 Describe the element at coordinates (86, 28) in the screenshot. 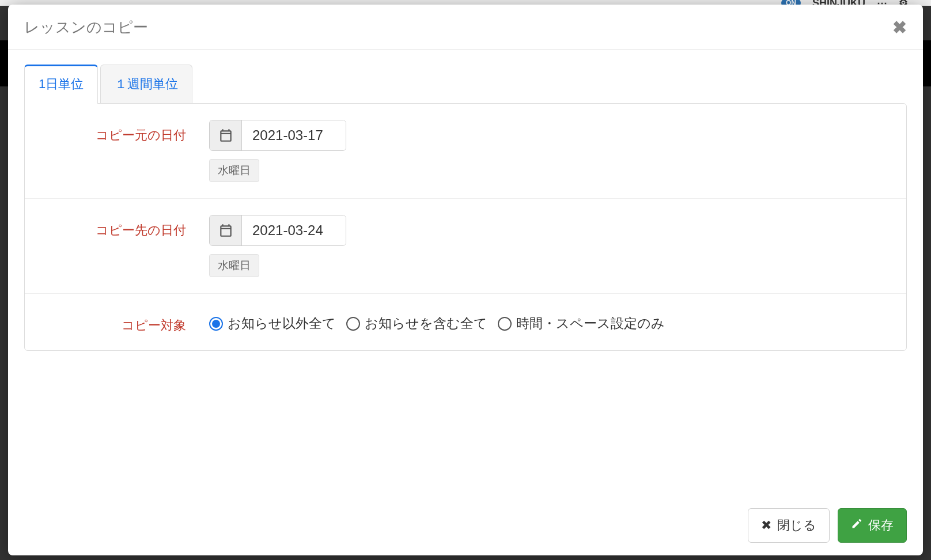

I see `modal-title: レッスンのコピー` at that location.